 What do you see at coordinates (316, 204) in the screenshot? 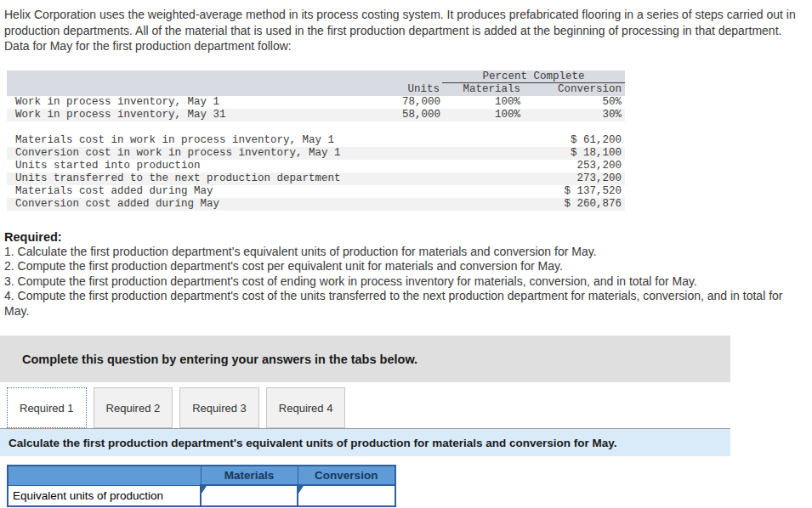
I see `table-row: Conversion cost added during May $ 260,8…` at bounding box center [316, 204].